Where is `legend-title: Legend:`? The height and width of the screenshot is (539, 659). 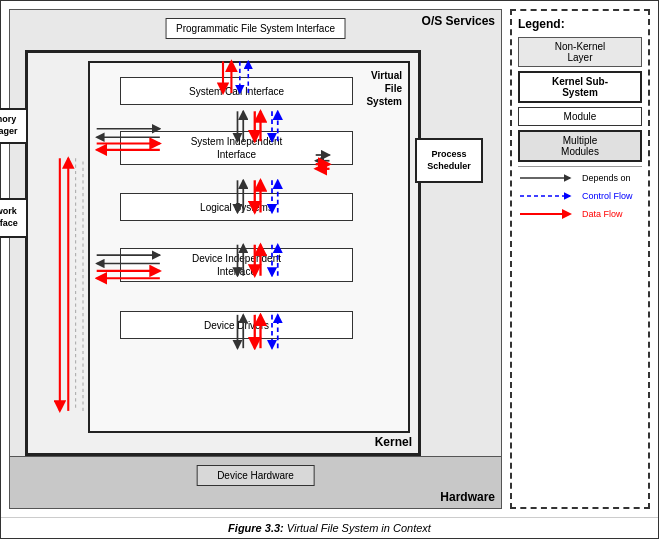
legend-title: Legend: is located at coordinates (580, 24).